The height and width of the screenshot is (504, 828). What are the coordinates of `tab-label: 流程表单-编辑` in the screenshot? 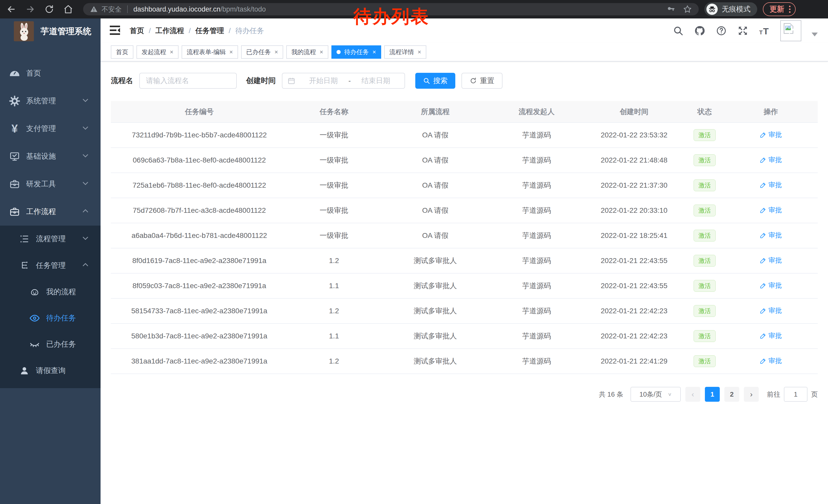 It's located at (206, 52).